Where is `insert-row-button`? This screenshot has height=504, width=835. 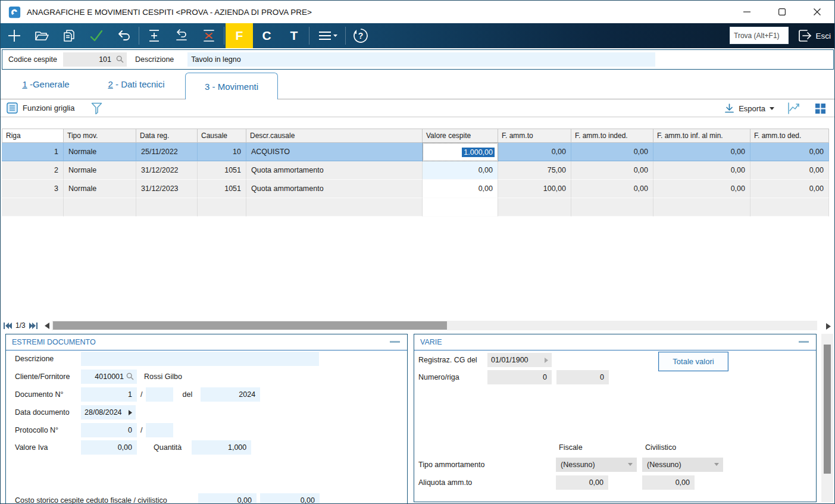
insert-row-button is located at coordinates (154, 36).